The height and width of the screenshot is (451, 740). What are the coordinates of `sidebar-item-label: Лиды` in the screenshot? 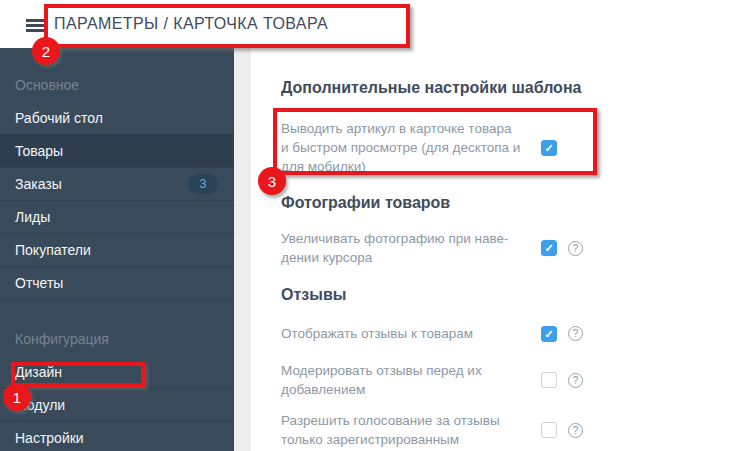 It's located at (32, 217).